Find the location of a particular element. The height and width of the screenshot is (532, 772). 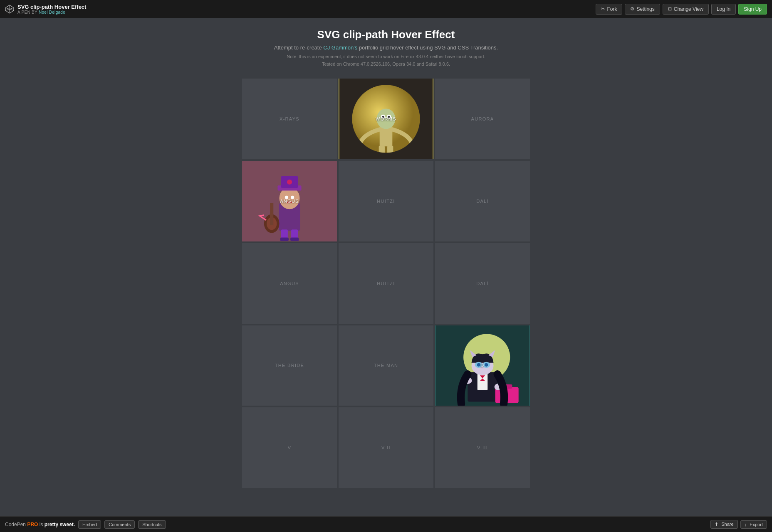

grid-cell-dracula: D is located at coordinates (482, 366).